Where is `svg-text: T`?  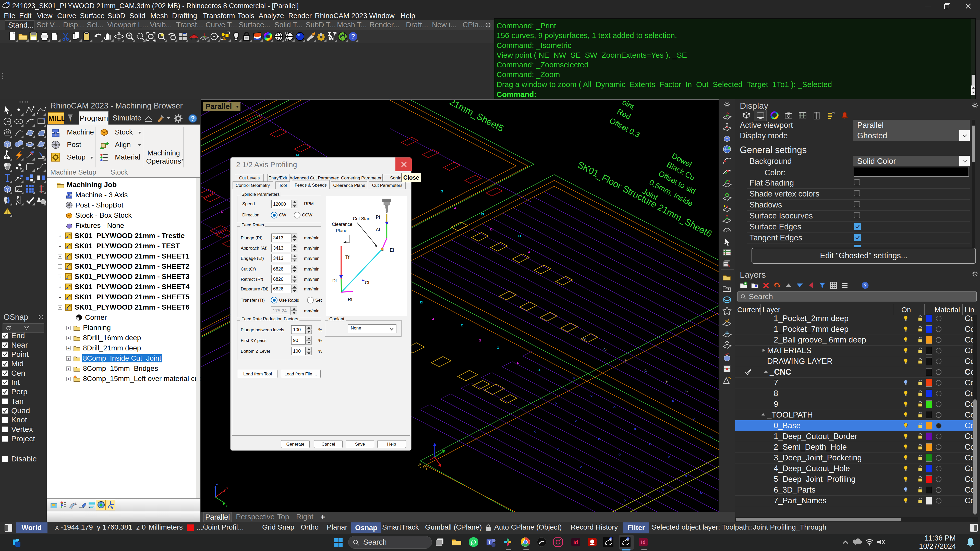 svg-text: T is located at coordinates (490, 542).